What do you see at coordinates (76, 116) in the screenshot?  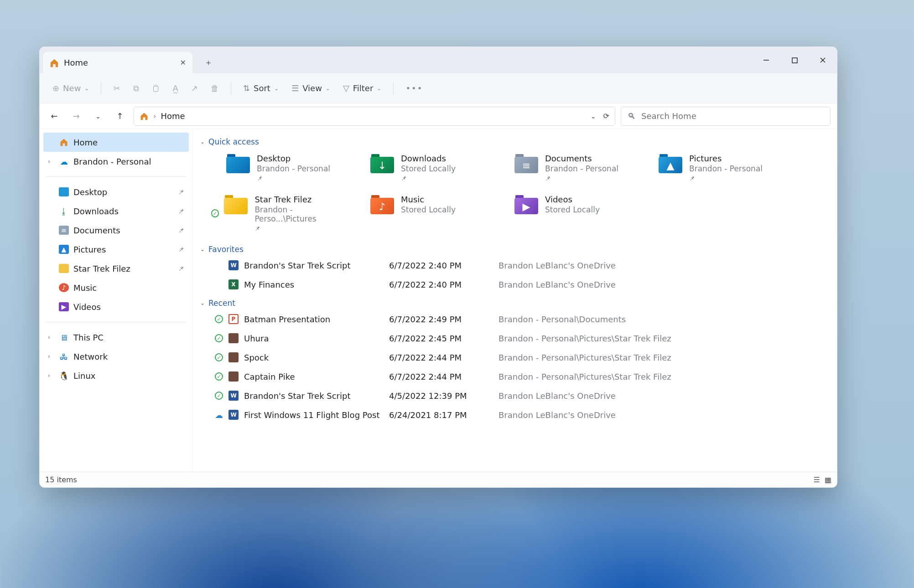 I see `forward-button: →` at bounding box center [76, 116].